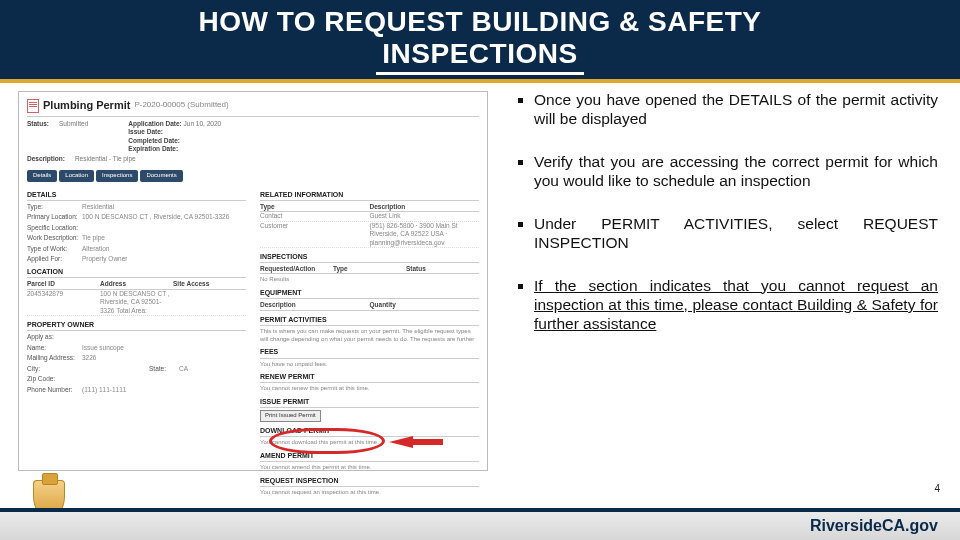  Describe the element at coordinates (136, 303) in the screenshot. I see `location-row: 2045342879100 N DESCANSO CT , Riverside,…` at that location.